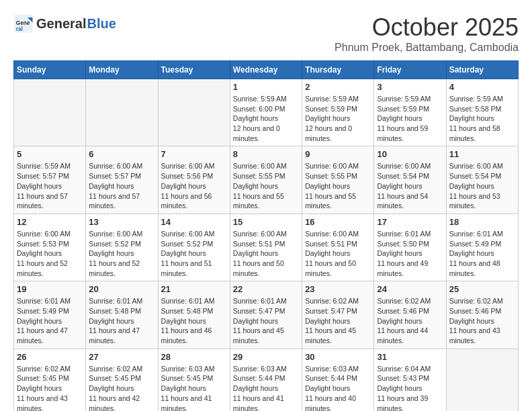 This screenshot has height=411, width=532. I want to click on day-number: 21, so click(194, 289).